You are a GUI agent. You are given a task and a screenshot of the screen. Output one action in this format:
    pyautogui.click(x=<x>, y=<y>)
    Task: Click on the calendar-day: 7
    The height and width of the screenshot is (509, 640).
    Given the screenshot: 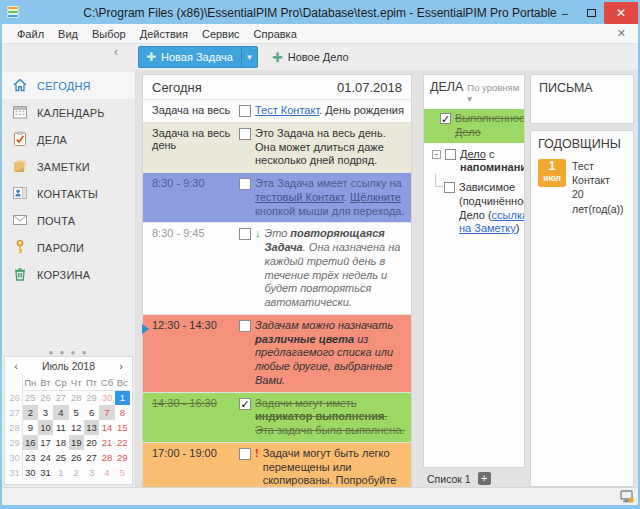 What is the action you would take?
    pyautogui.click(x=106, y=412)
    